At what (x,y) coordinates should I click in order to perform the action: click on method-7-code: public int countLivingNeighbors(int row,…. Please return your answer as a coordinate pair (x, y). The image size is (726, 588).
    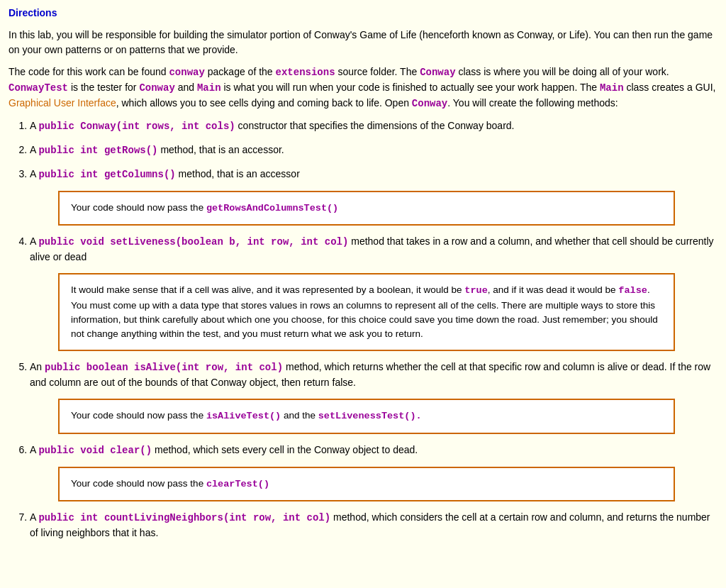
    Looking at the image, I should click on (184, 518).